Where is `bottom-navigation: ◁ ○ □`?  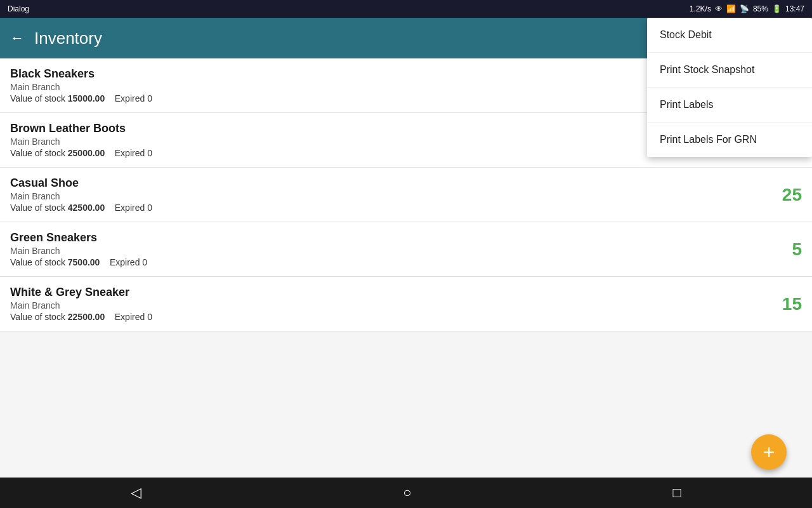 bottom-navigation: ◁ ○ □ is located at coordinates (406, 493).